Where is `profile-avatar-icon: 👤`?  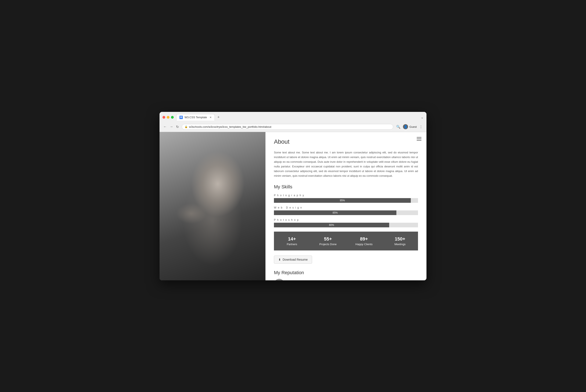 profile-avatar-icon: 👤 is located at coordinates (406, 127).